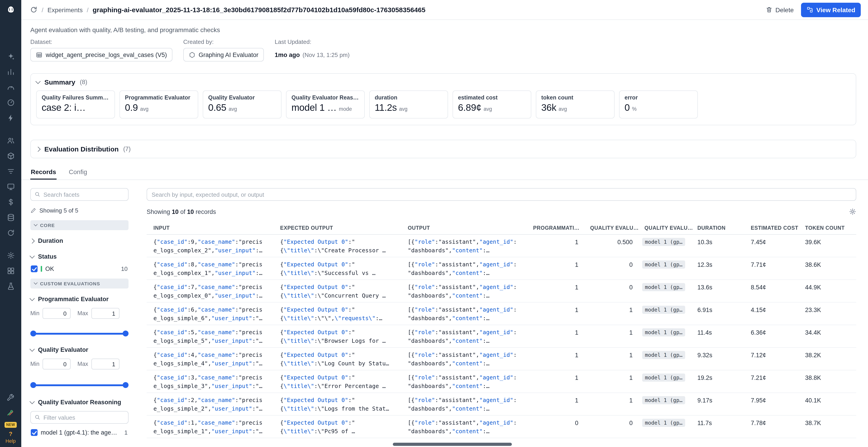 This screenshot has height=447, width=868. Describe the element at coordinates (80, 417) in the screenshot. I see `reasoning-filter-input` at that location.